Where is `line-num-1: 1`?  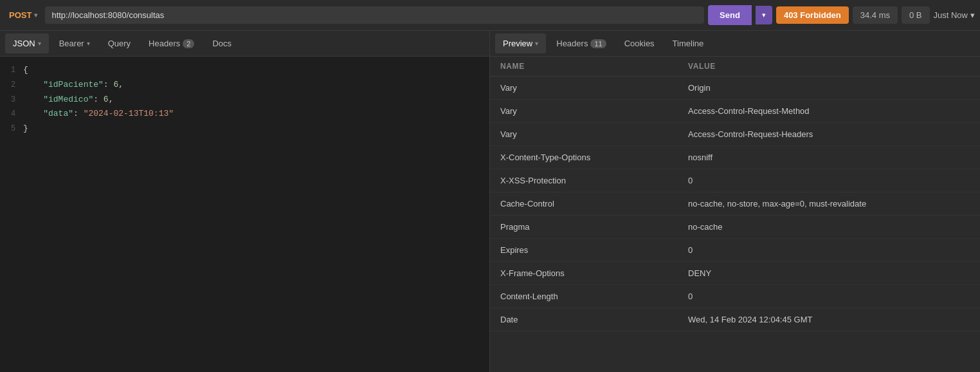 line-num-1: 1 is located at coordinates (12, 70).